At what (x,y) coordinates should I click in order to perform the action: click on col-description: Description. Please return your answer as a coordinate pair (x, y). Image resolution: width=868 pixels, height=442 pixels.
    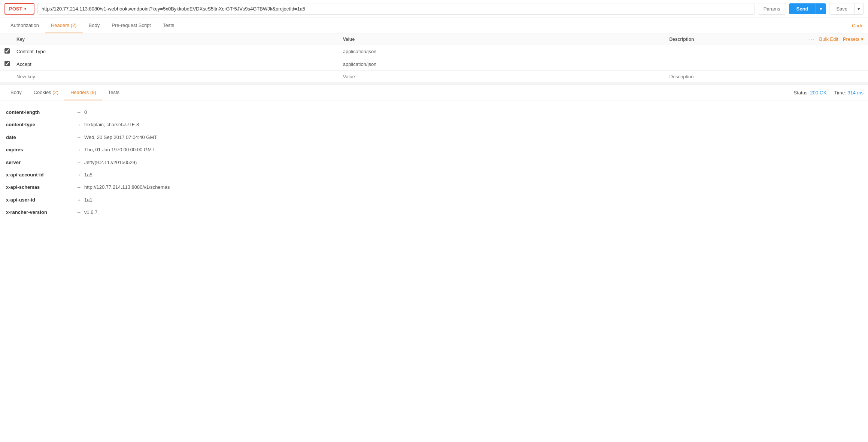
    Looking at the image, I should click on (738, 39).